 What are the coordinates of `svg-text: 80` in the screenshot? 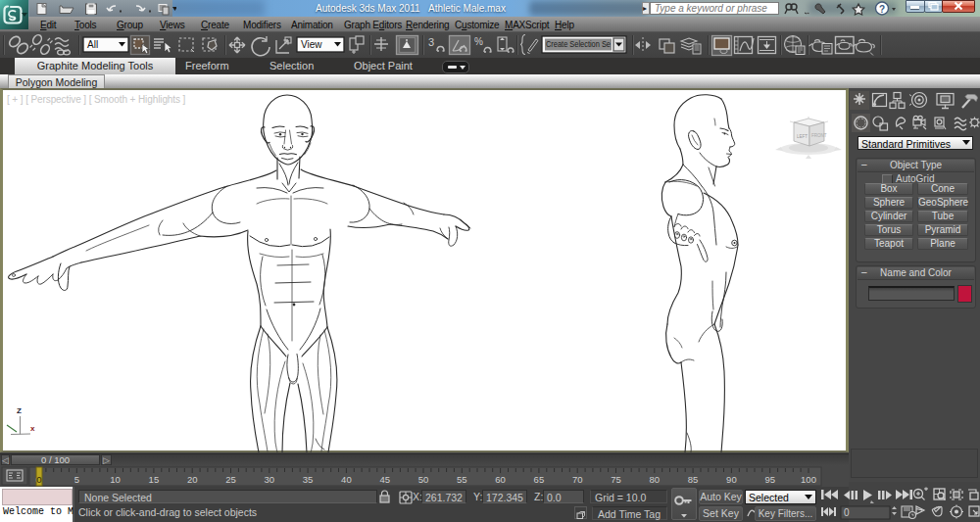 It's located at (655, 480).